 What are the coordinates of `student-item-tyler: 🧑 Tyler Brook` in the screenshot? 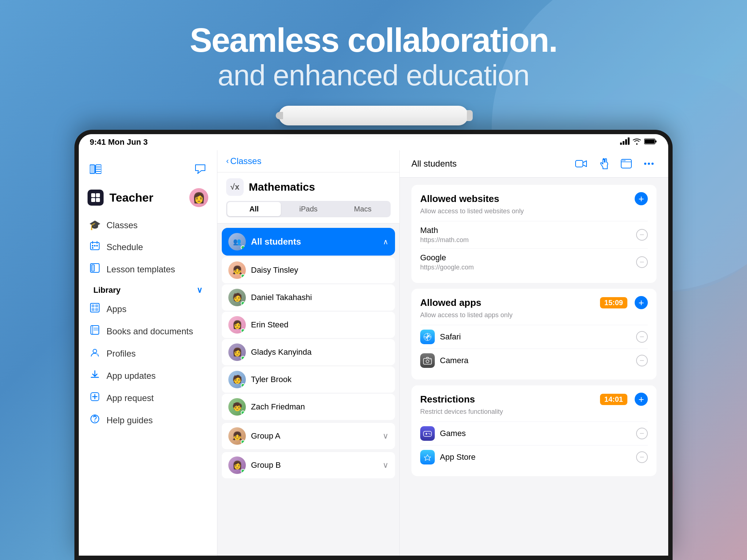 It's located at (309, 380).